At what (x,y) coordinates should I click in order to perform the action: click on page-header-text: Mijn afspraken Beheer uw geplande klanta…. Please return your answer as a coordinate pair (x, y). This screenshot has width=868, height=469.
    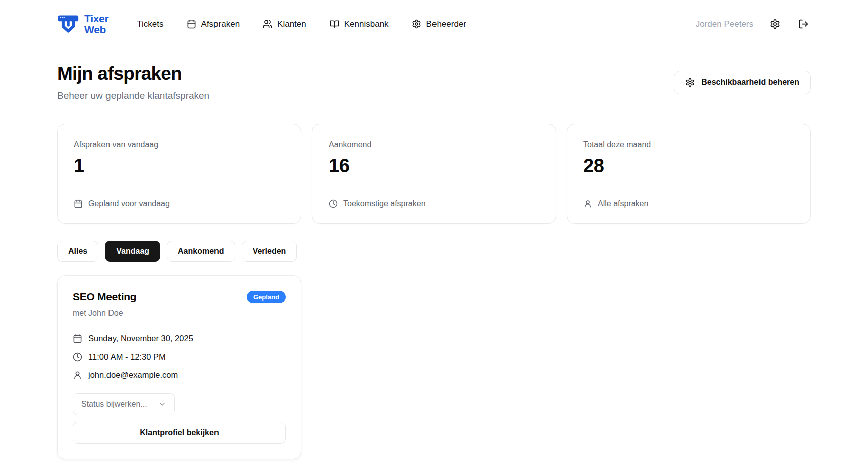
    Looking at the image, I should click on (134, 82).